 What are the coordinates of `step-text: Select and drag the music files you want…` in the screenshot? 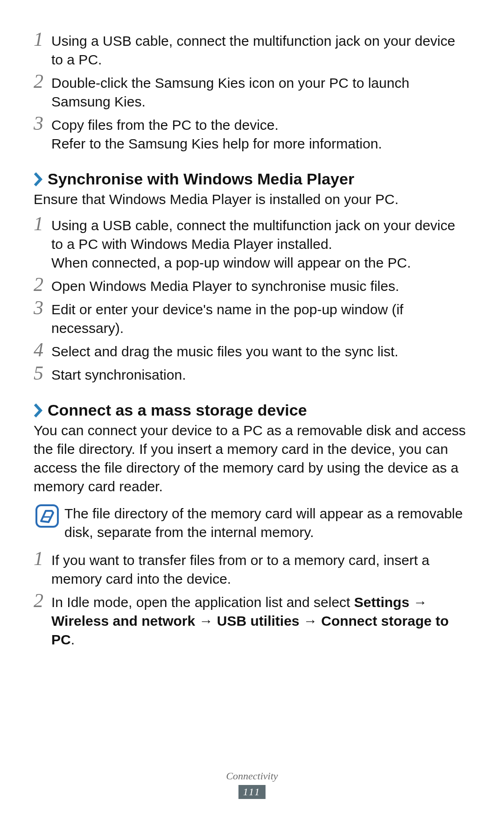 It's located at (261, 352).